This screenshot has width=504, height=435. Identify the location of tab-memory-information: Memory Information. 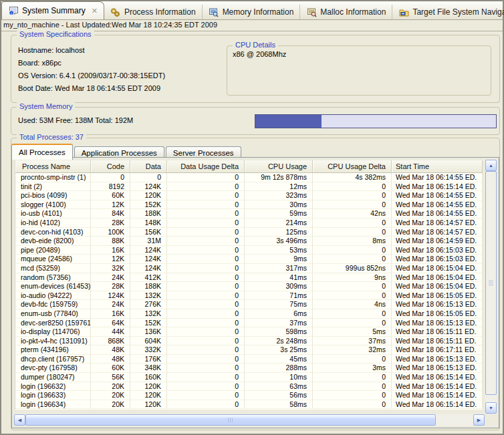
(251, 12).